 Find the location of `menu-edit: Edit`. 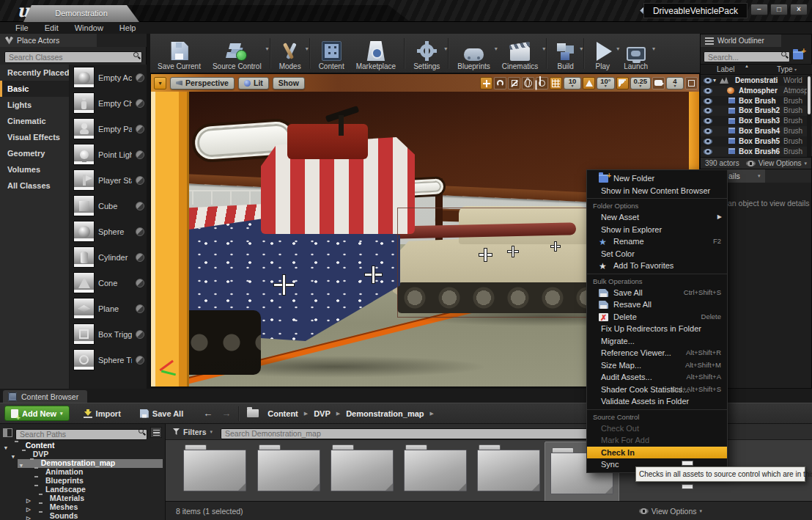

menu-edit: Edit is located at coordinates (51, 28).